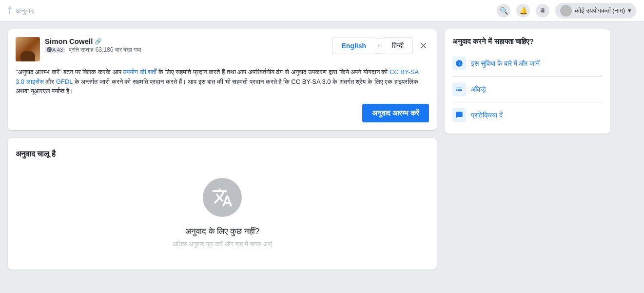 The image size is (644, 293). What do you see at coordinates (527, 81) in the screenshot?
I see `help-card: अनुवाद करने में सहायता चाहिए? इस सुविधा …` at bounding box center [527, 81].